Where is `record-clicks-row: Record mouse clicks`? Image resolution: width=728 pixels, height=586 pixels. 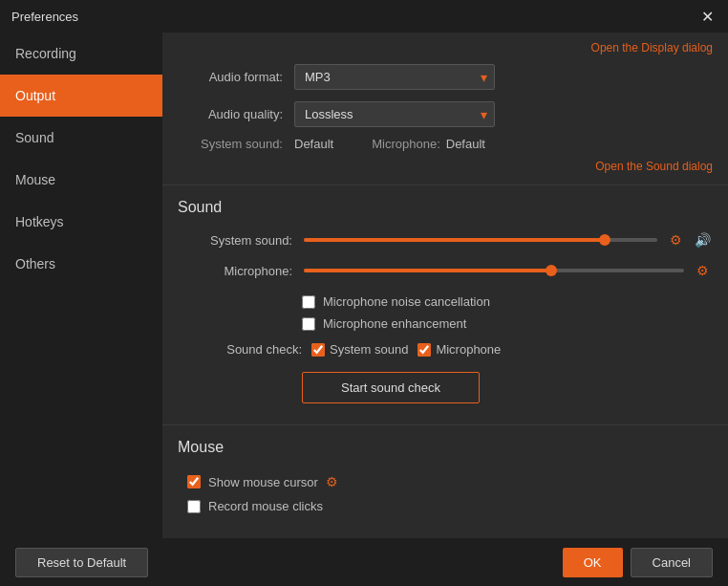
record-clicks-row: Record mouse clicks is located at coordinates (445, 507).